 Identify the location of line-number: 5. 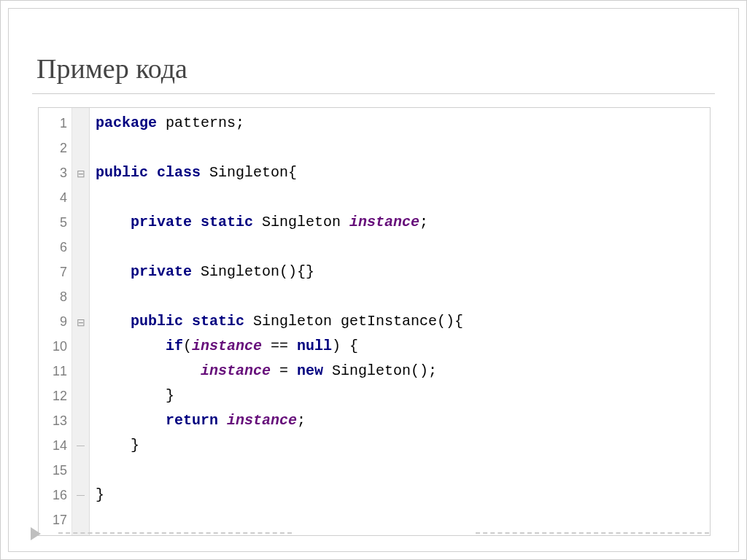
(55, 222).